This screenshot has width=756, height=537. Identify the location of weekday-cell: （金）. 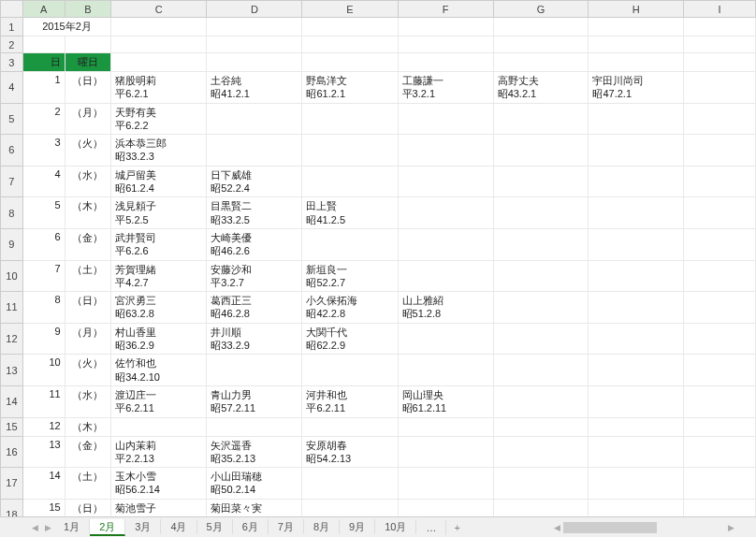
(88, 244).